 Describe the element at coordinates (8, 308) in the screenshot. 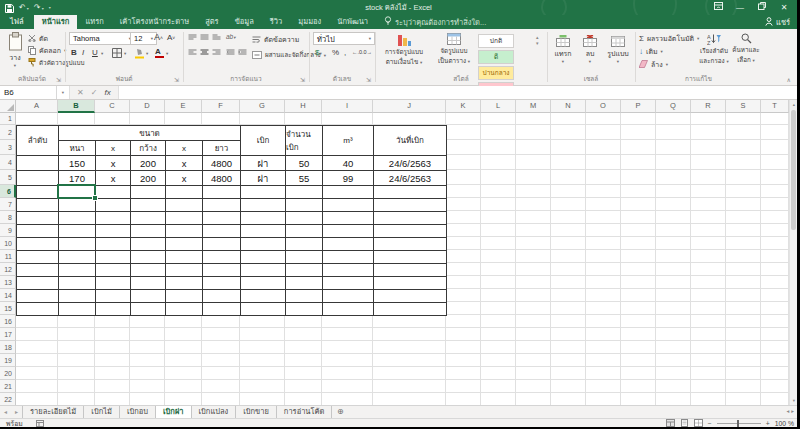

I see `row-header-15: 15` at that location.